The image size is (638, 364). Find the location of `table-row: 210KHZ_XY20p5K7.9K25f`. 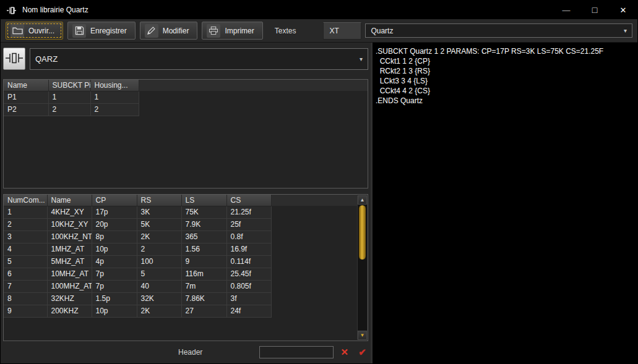

table-row: 210KHZ_XY20p5K7.9K25f is located at coordinates (181, 224).